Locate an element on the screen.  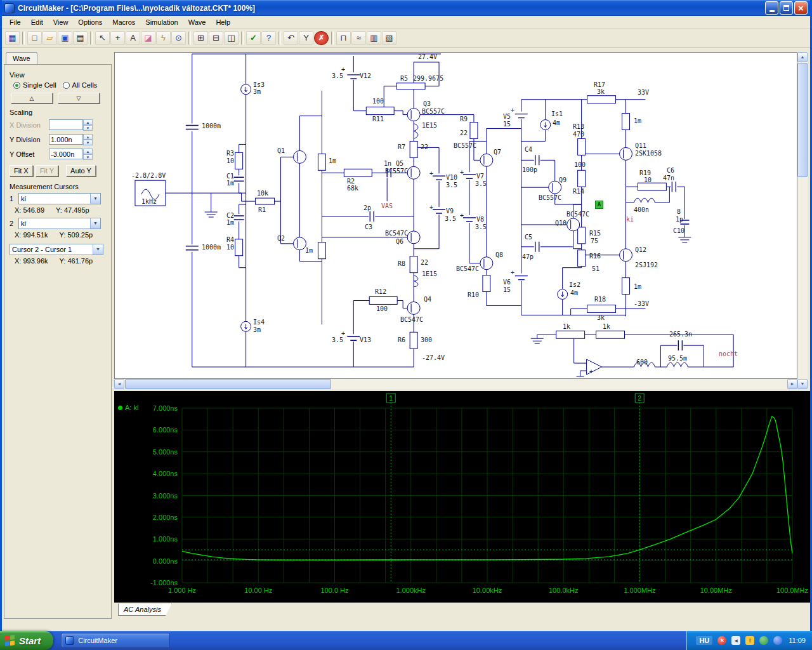
menu-help: Help is located at coordinates (223, 22).